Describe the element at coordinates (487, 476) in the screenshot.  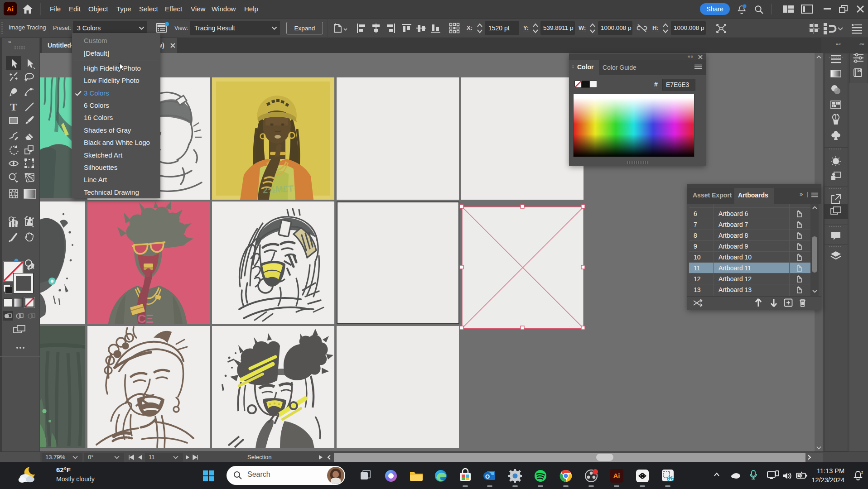
I see `svg-text: O` at that location.